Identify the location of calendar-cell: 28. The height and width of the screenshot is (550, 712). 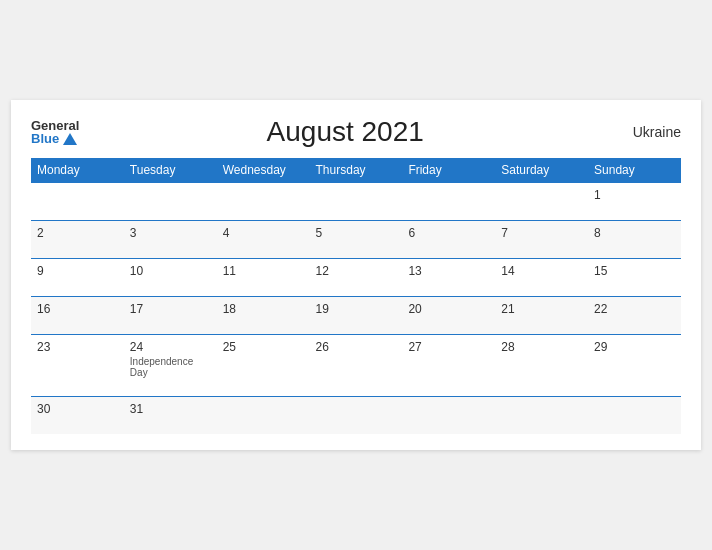
(542, 366).